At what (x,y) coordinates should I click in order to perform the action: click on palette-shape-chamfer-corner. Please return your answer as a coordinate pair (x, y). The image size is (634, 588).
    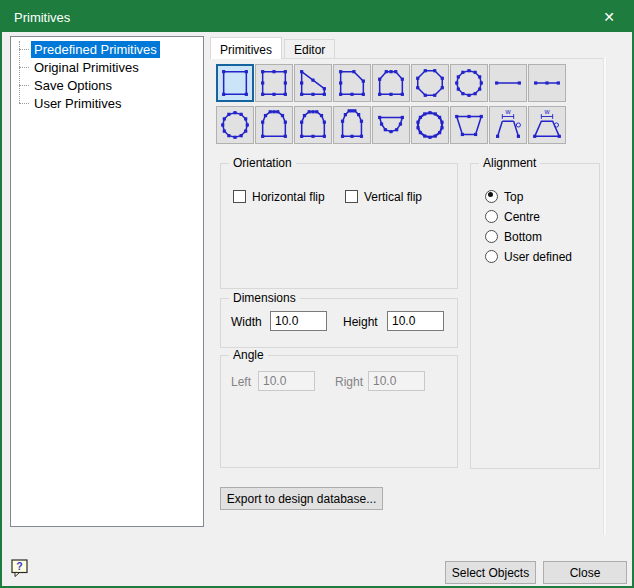
    Looking at the image, I should click on (352, 83).